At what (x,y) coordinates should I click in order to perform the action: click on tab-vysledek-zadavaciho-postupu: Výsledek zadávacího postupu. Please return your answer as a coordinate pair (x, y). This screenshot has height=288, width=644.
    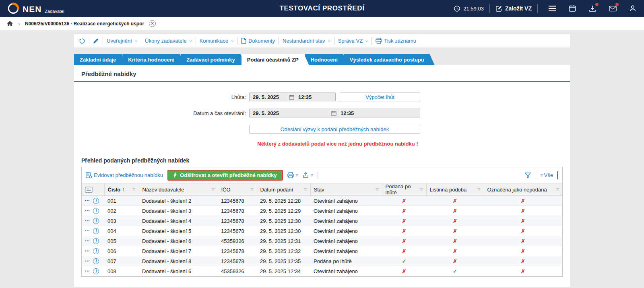
    Looking at the image, I should click on (390, 60).